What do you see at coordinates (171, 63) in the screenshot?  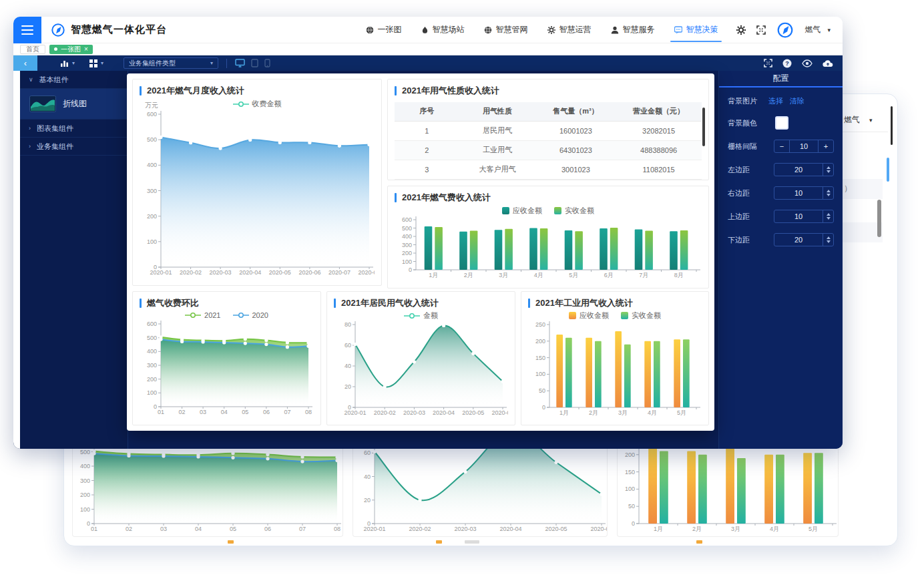 I see `component-type-select: 业务集组件类型 ▾` at bounding box center [171, 63].